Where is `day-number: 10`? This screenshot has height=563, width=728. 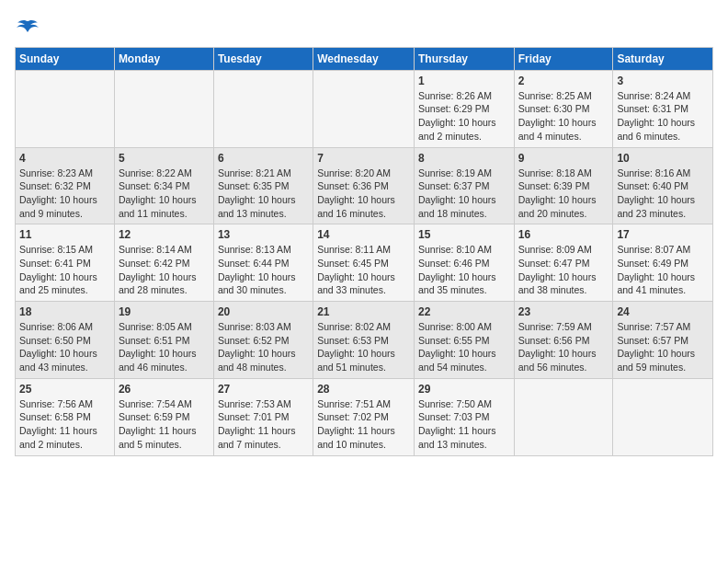 day-number: 10 is located at coordinates (663, 158).